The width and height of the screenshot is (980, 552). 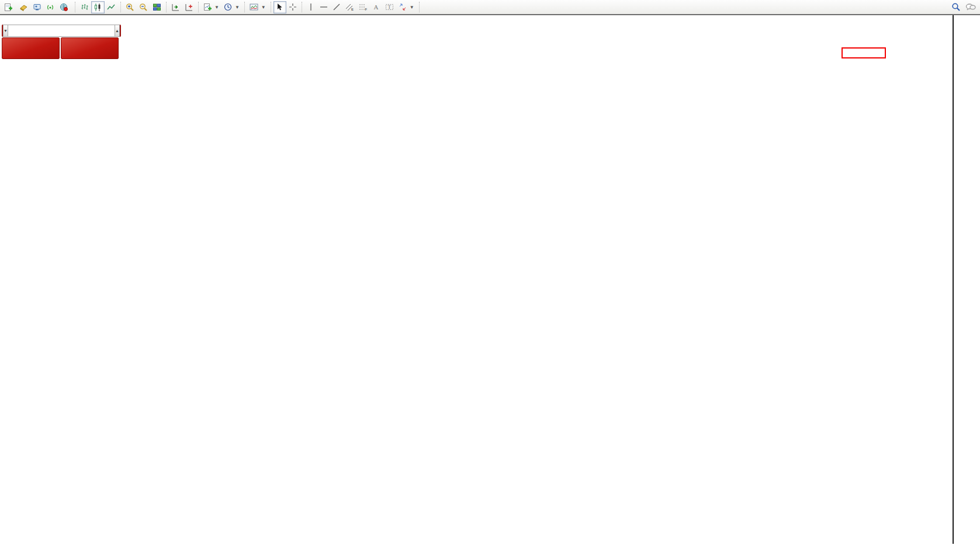 What do you see at coordinates (280, 7) in the screenshot?
I see `cursor-tool-button` at bounding box center [280, 7].